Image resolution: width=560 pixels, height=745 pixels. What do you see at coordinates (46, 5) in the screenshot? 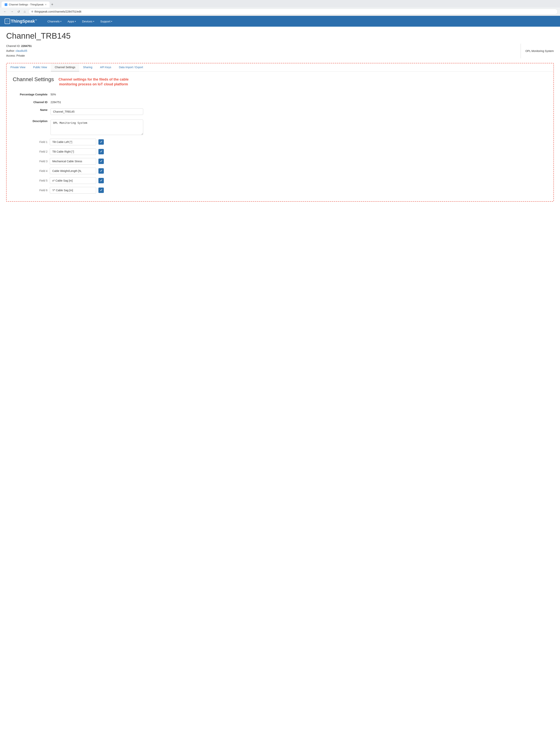
I see `tab-close-button: ×` at bounding box center [46, 5].